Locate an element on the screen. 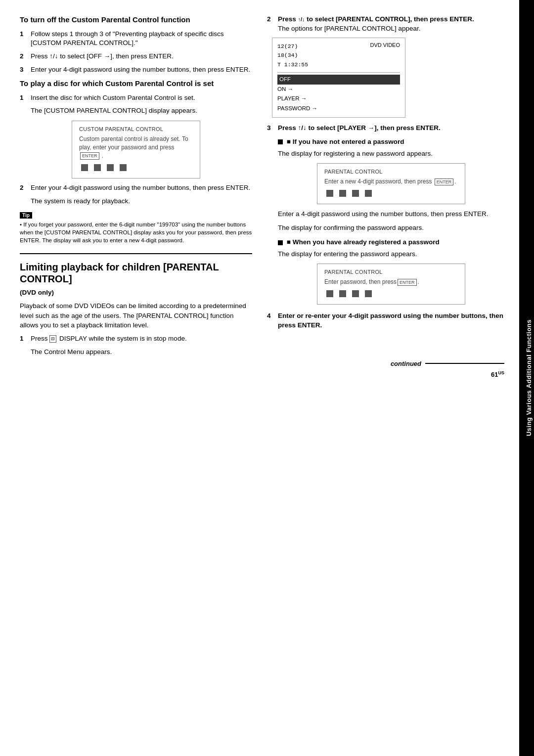 The image size is (534, 756). parental-control-screen1: PARENTAL CONTROL Enter a new 4-digit pas… is located at coordinates (391, 184).